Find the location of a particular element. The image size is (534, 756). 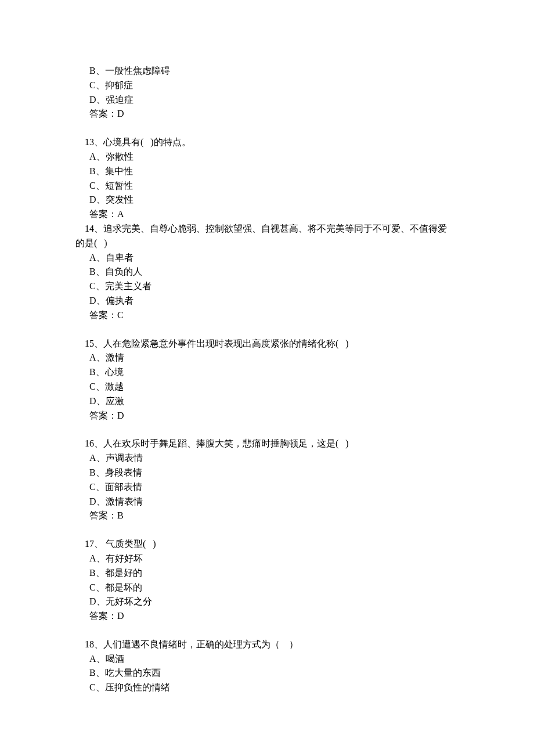

q16-answer: 答案：B is located at coordinates (273, 516).